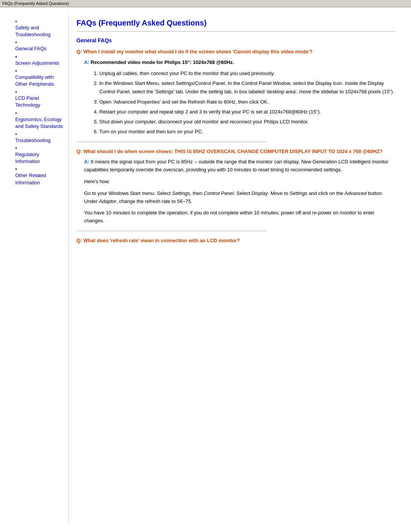  I want to click on answer-1-intro: A: Recommended video mode for Philips 15…, so click(240, 62).